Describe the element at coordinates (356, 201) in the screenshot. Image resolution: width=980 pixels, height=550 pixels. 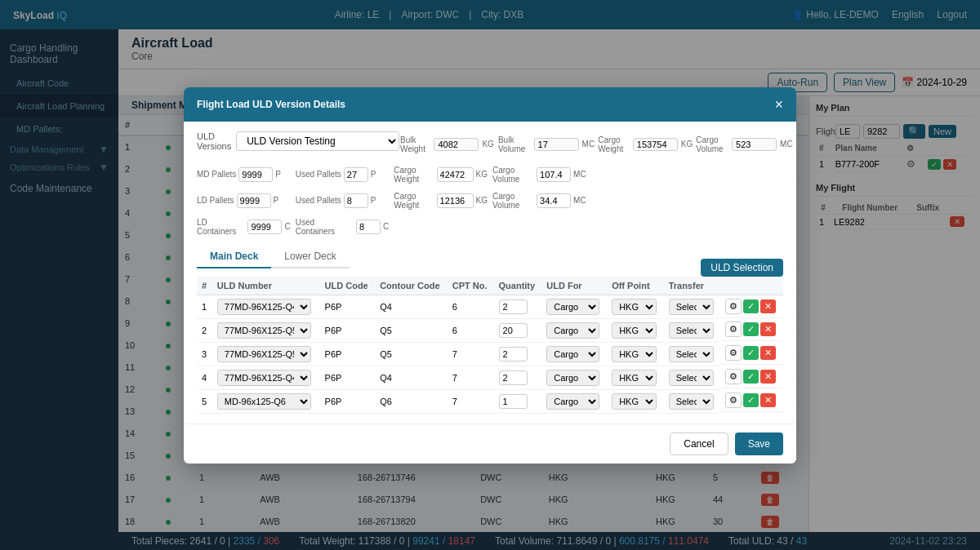
I see `used-pallets-2-input` at that location.